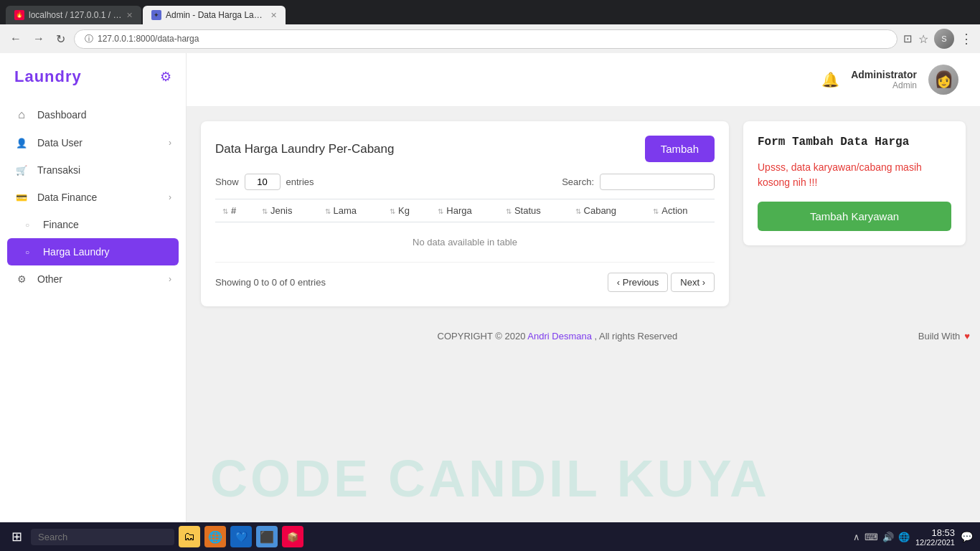 Image resolution: width=980 pixels, height=551 pixels. What do you see at coordinates (274, 16) in the screenshot?
I see `tab-close-admin: ✕` at bounding box center [274, 16].